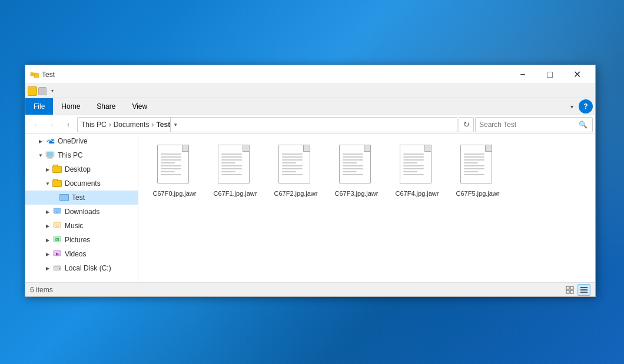 The width and height of the screenshot is (624, 364). I want to click on desktop-folder-icon, so click(57, 169).